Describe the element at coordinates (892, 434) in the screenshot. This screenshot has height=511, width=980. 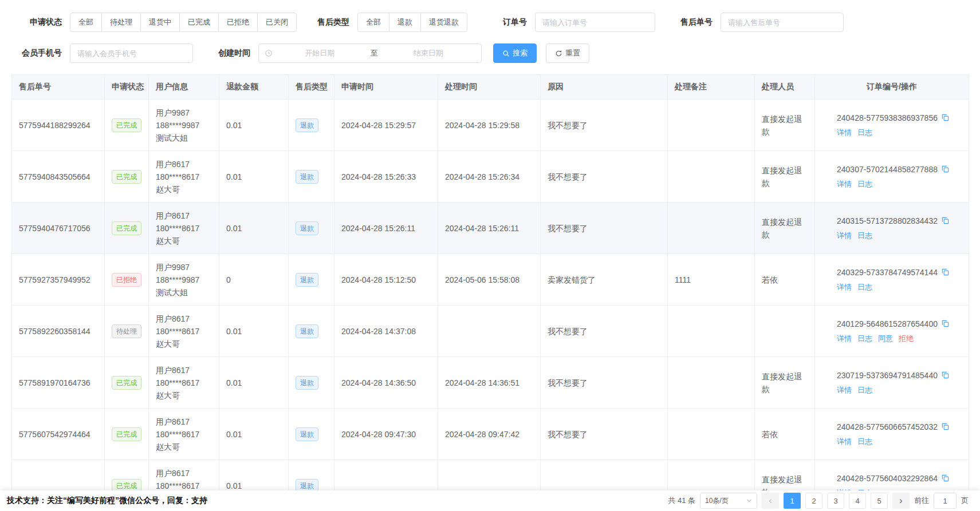
I see `cell-order-operation: 240428-5775606657452032 详情日志` at that location.